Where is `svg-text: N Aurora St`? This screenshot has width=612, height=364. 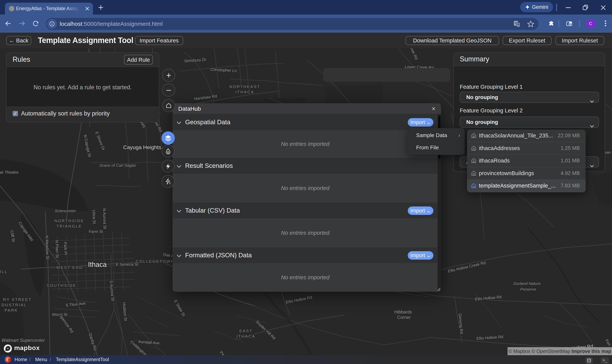
svg-text: N Aurora St is located at coordinates (105, 219).